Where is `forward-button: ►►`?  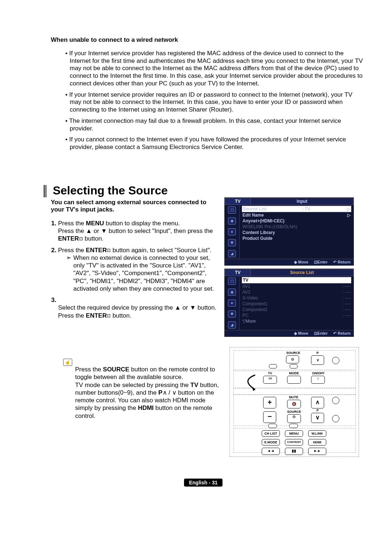
forward-button: ►► is located at coordinates (317, 451).